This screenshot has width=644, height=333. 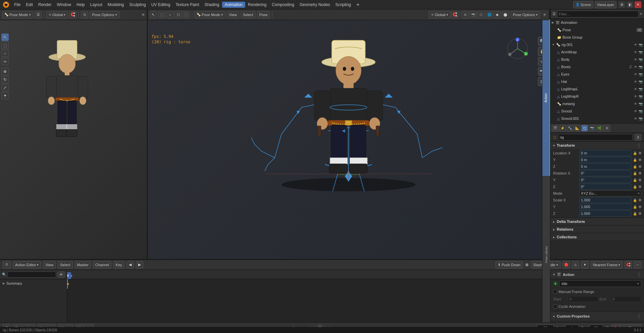 What do you see at coordinates (585, 128) in the screenshot?
I see `props-mode-icon5: ◻` at bounding box center [585, 128].